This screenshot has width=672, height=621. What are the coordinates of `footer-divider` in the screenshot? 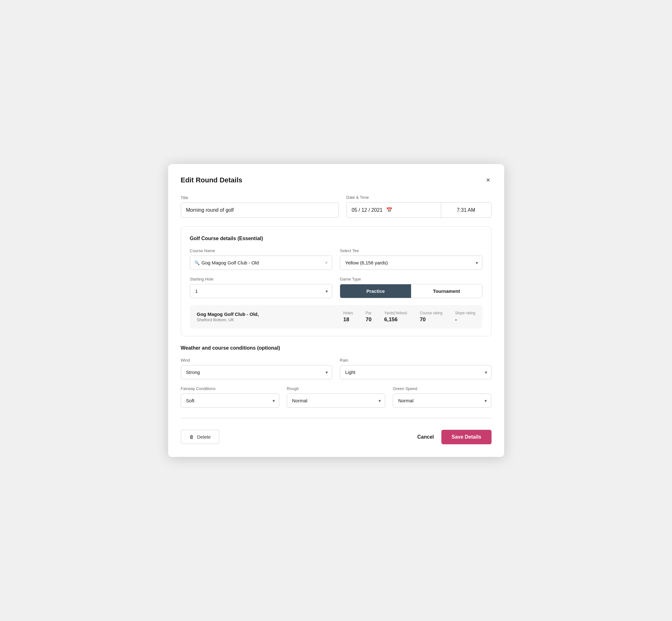 It's located at (336, 418).